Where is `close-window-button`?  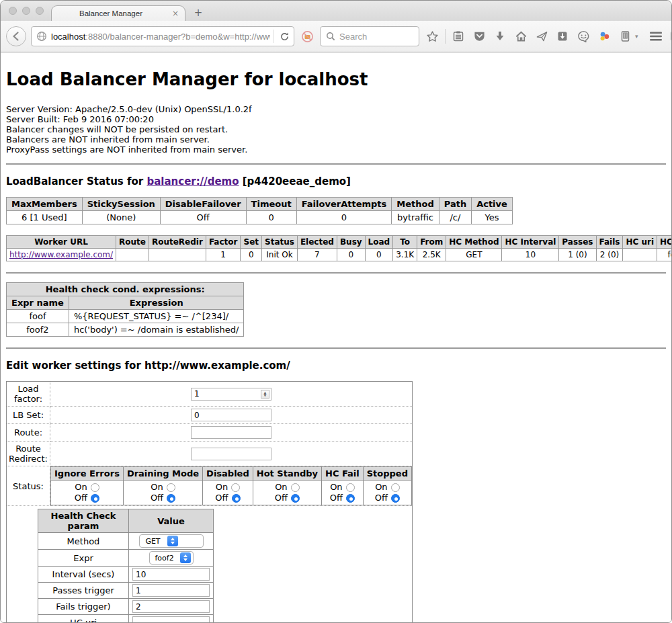 close-window-button is located at coordinates (13, 11).